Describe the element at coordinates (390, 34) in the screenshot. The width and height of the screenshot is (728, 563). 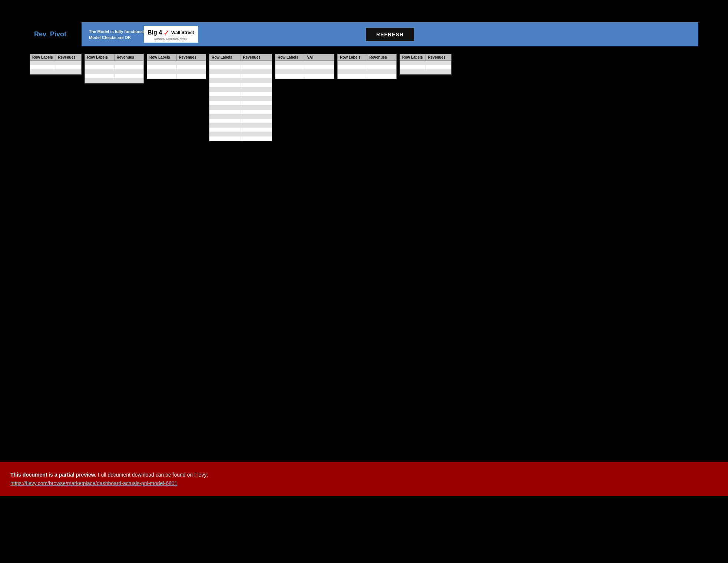
I see `header-blue-band: The Model is fully functional Model Chec…` at that location.